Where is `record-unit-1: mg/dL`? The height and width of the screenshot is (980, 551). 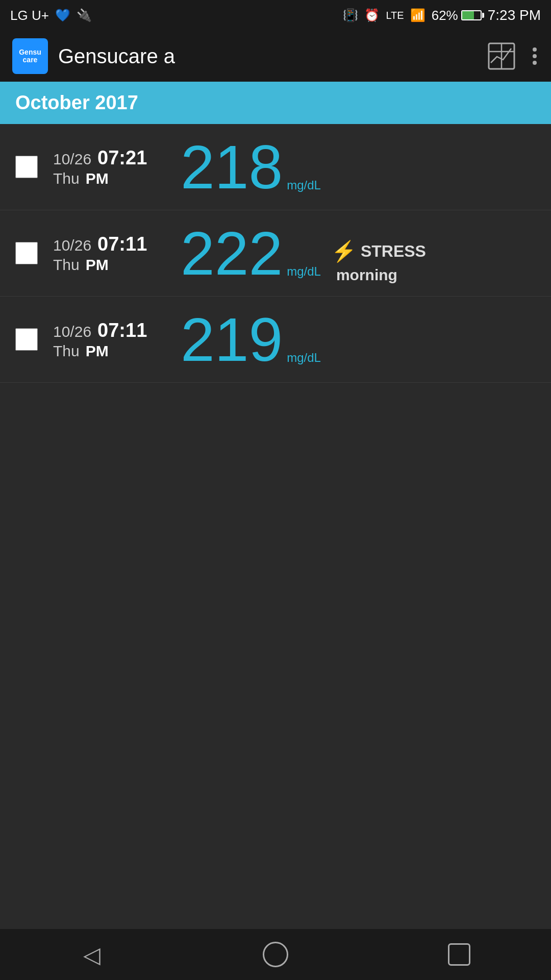
record-unit-1: mg/dL is located at coordinates (304, 185).